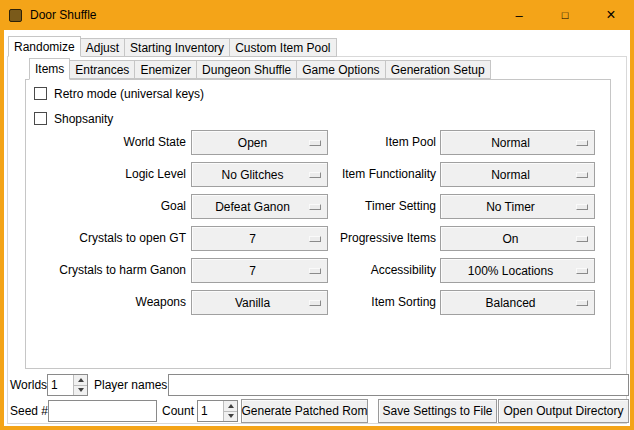  What do you see at coordinates (346, 270) in the screenshot?
I see `accessibility-label: Accessibility` at bounding box center [346, 270].